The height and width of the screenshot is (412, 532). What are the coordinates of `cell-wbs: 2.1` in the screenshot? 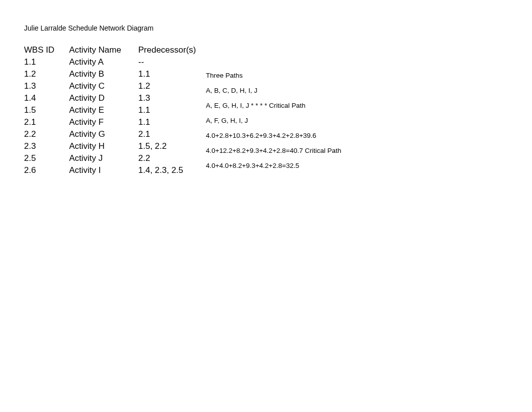 It's located at (42, 122).